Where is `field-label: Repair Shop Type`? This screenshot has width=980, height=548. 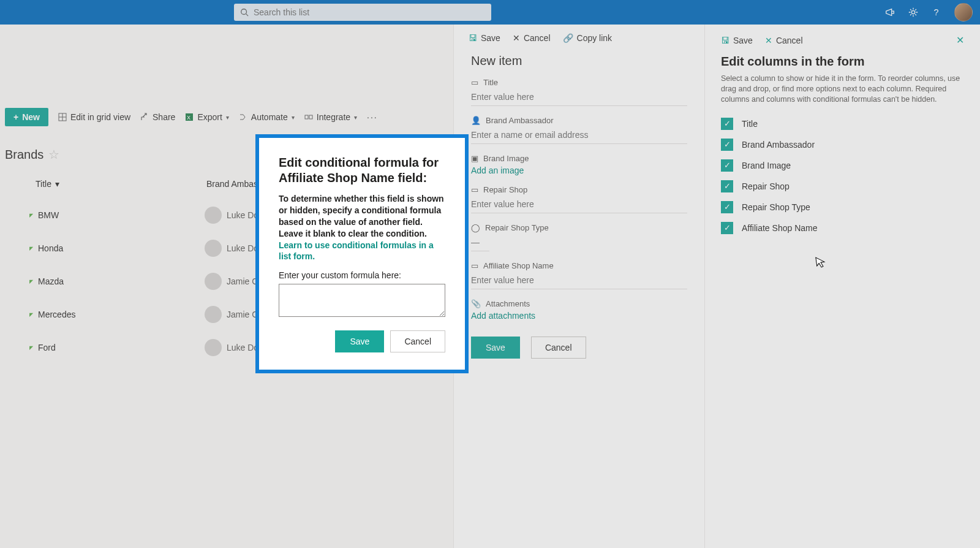 field-label: Repair Shop Type is located at coordinates (517, 228).